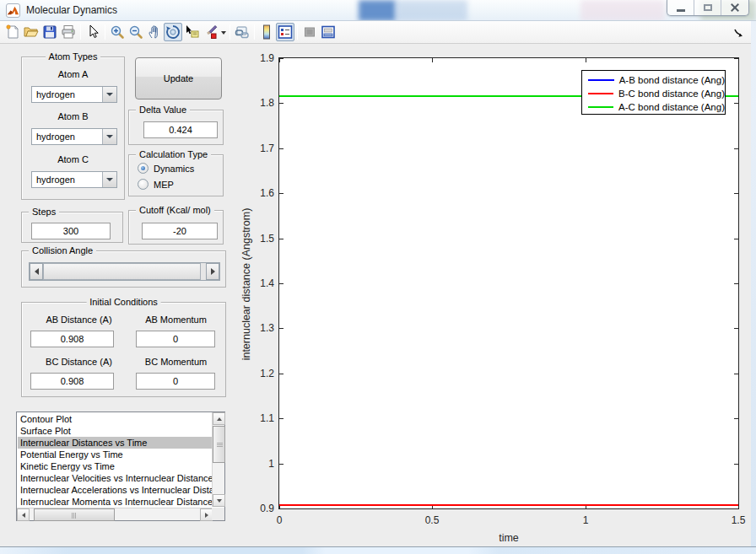  What do you see at coordinates (115, 490) in the screenshot?
I see `list-item: Internuclear Accelerations vs Internucle…` at bounding box center [115, 490].